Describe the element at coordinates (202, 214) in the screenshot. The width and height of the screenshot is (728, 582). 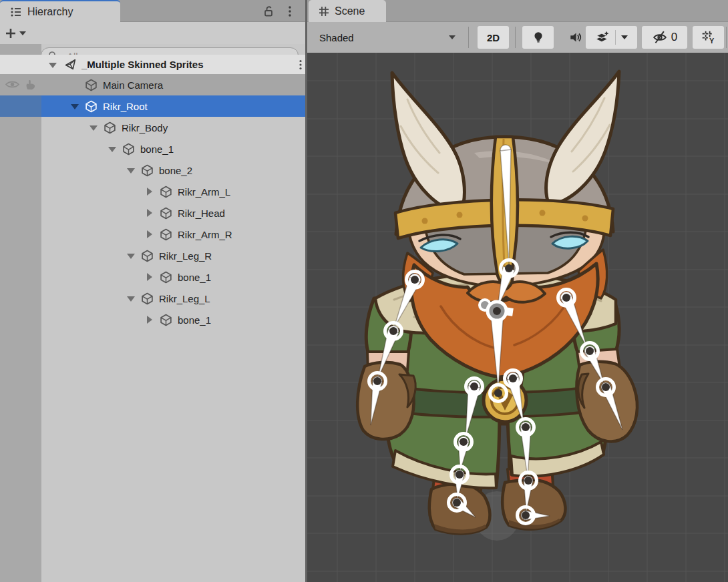
I see `item-label: Rikr_Head` at that location.